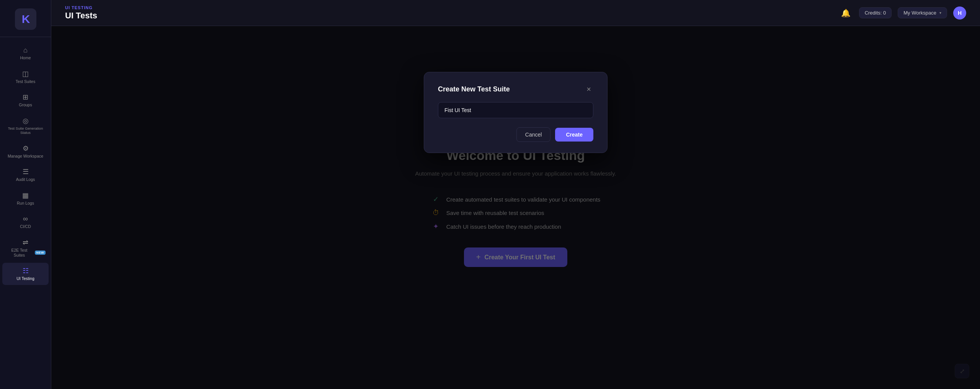 The image size is (980, 389). I want to click on avatar: H, so click(960, 13).